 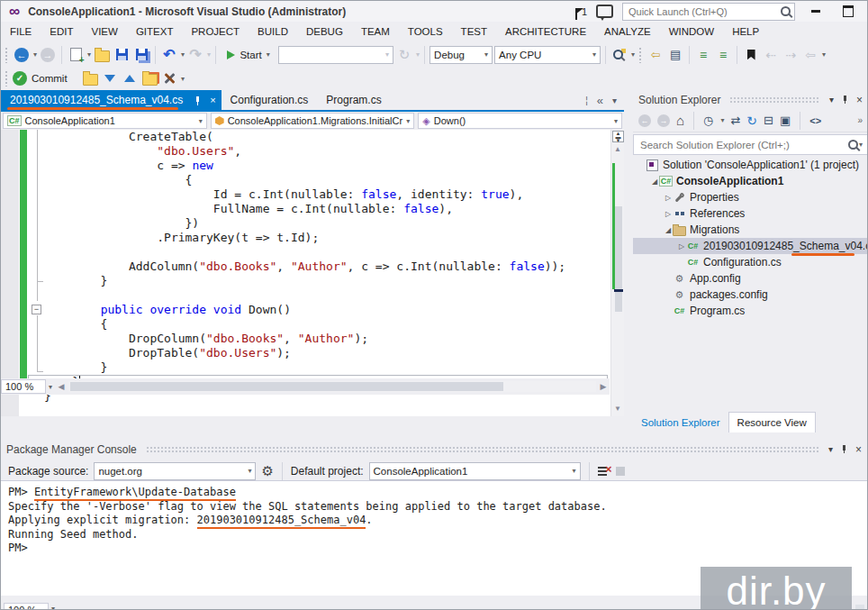 What do you see at coordinates (633, 54) in the screenshot?
I see `find-dropdown: ▾` at bounding box center [633, 54].